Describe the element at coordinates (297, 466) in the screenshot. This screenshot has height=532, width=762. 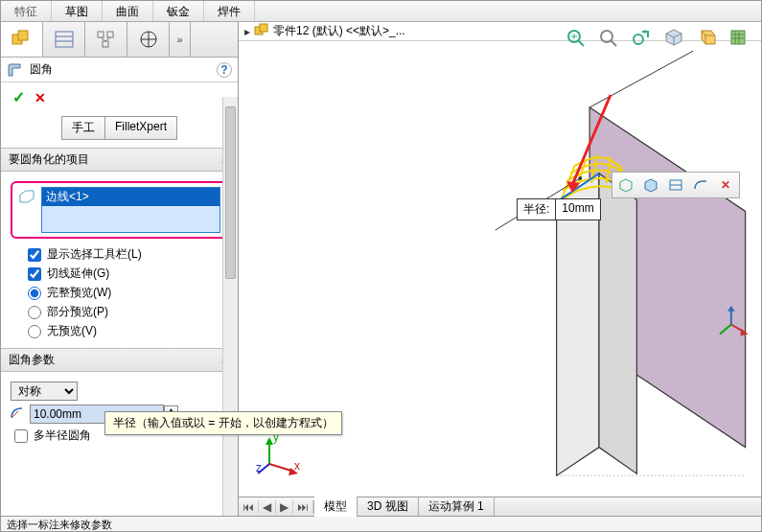
I see `svg-text: x` at that location.